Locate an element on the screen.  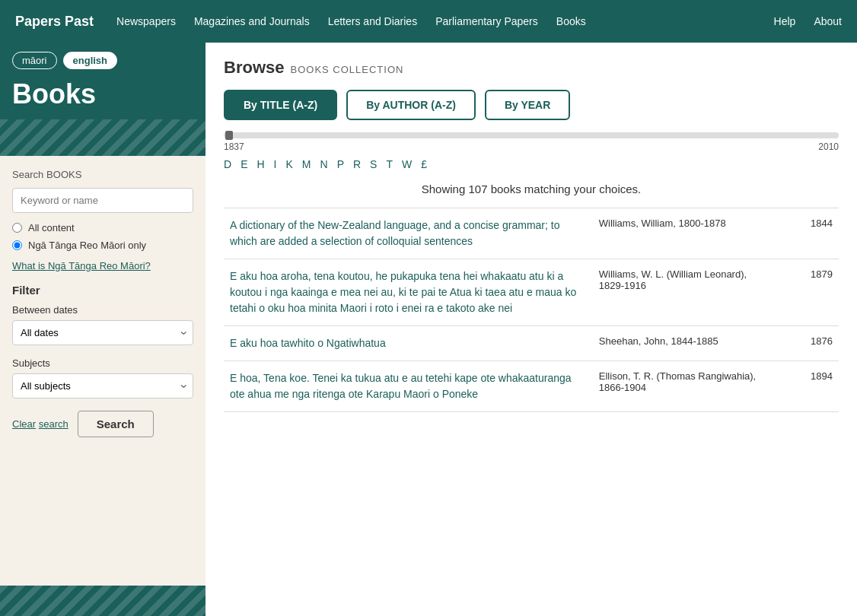
timeline-handle is located at coordinates (229, 135).